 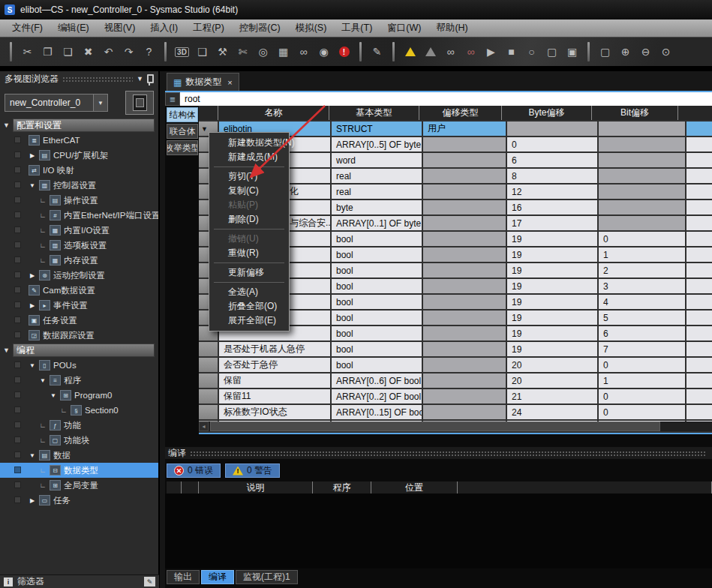 I want to click on nav-tree-item: ∟⊞全局变量, so click(x=80, y=485).